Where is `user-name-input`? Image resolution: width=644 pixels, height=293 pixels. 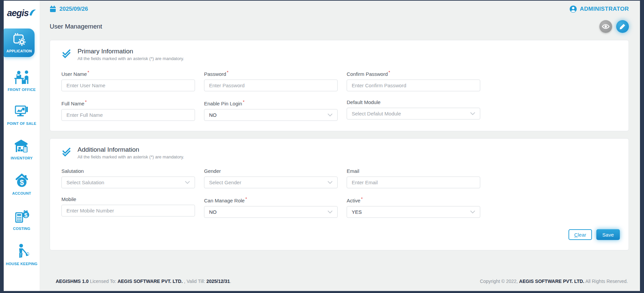 user-name-input is located at coordinates (128, 85).